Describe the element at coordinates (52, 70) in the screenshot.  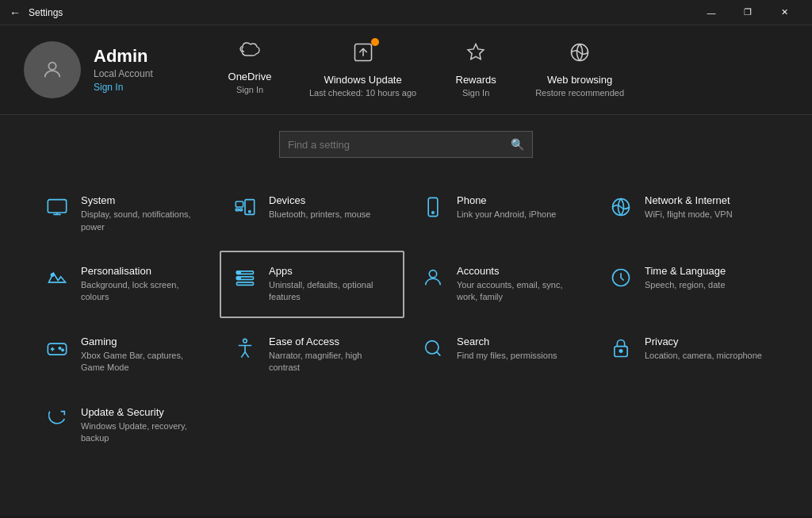
I see `avatar` at that location.